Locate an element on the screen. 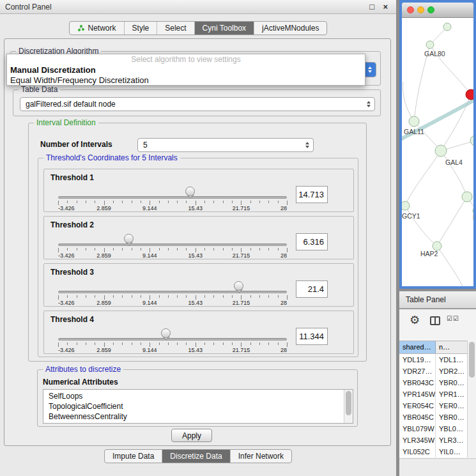 The width and height of the screenshot is (476, 476). column-header-shared-name: shared… is located at coordinates (418, 348).